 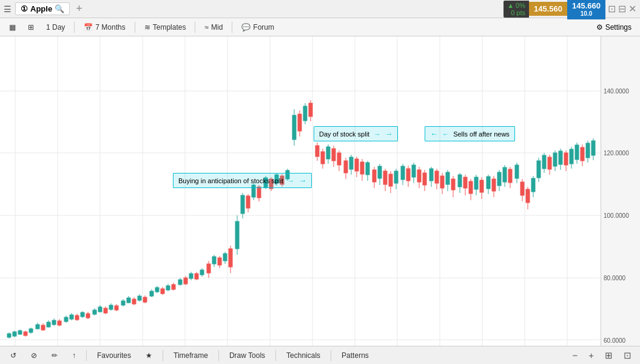 I want to click on period-label: 7 Months, so click(x=110, y=27).